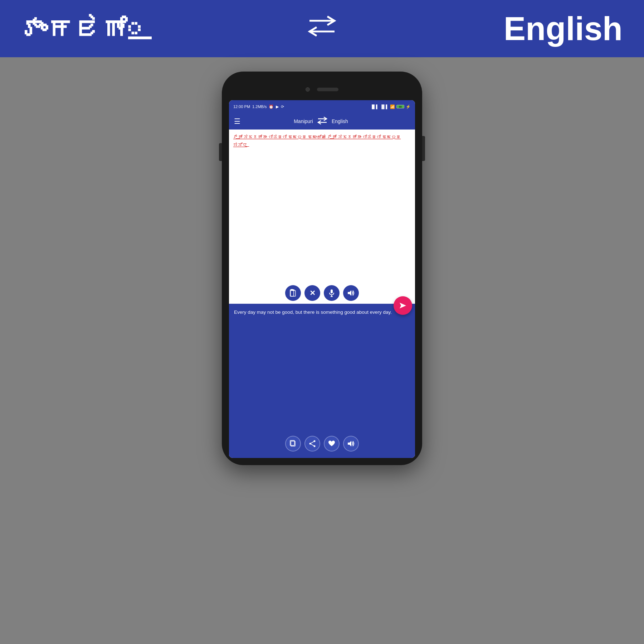 The image size is (644, 644). Describe the element at coordinates (293, 293) in the screenshot. I see `clipboard-button` at that location.